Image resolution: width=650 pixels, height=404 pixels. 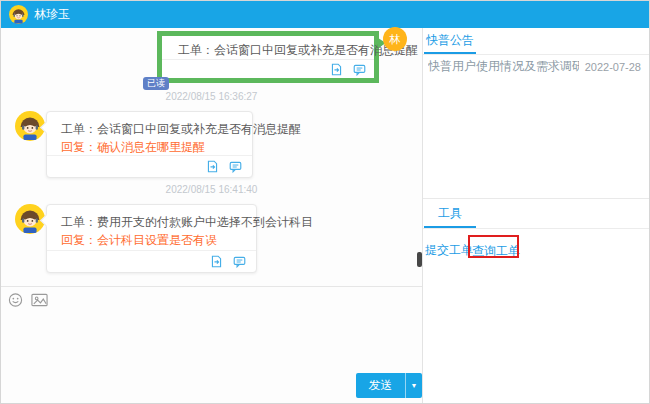 What do you see at coordinates (212, 286) in the screenshot?
I see `composer-divider` at bounding box center [212, 286].